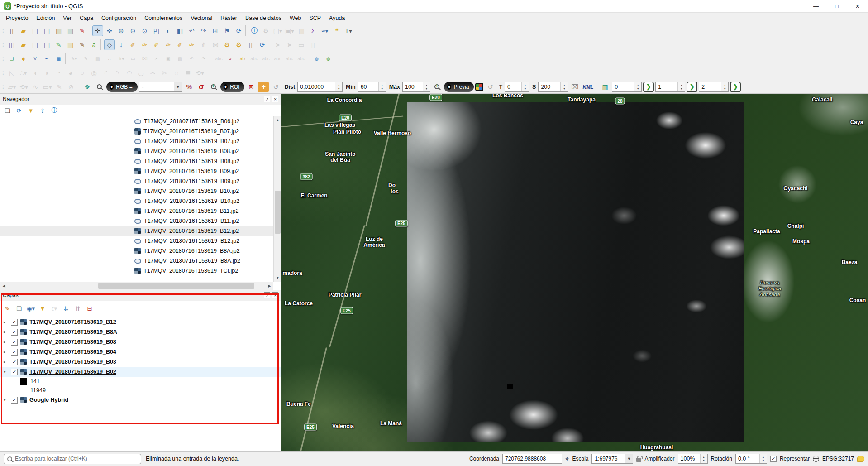 Image resolution: width=868 pixels, height=466 pixels. What do you see at coordinates (416, 87) in the screenshot?
I see `scp-max-spinbox: 100▲▼` at bounding box center [416, 87].